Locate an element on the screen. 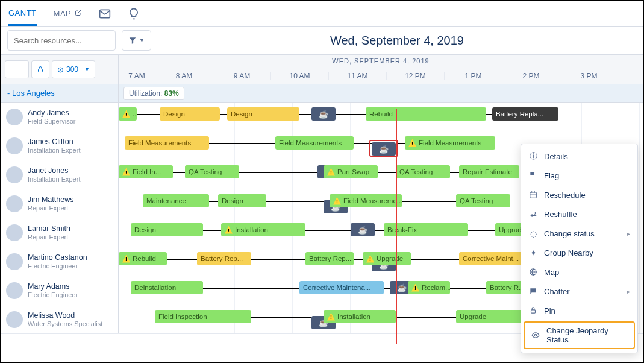 The width and height of the screenshot is (644, 363). warning-icon: ! is located at coordinates (229, 230).